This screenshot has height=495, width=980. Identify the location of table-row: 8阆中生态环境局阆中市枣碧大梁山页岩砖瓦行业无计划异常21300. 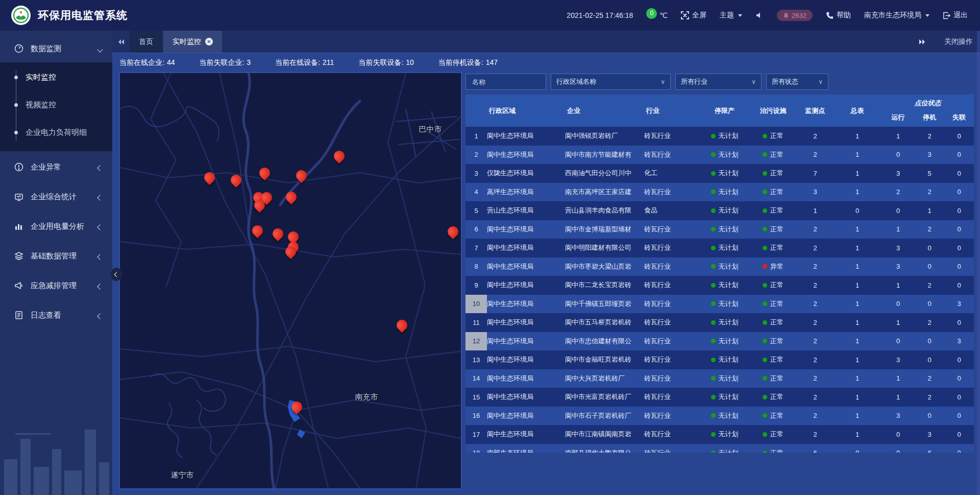
(720, 267).